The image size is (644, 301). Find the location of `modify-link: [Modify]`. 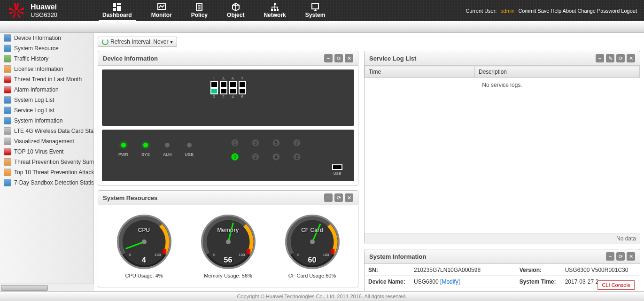

modify-link: [Modify] is located at coordinates (450, 282).